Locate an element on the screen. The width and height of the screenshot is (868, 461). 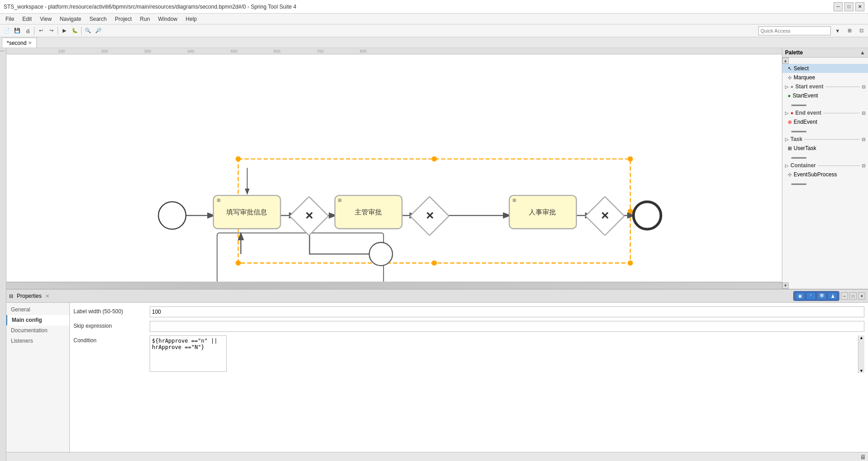
palette-section-container: ▷ Container ⊟ is located at coordinates (825, 165).